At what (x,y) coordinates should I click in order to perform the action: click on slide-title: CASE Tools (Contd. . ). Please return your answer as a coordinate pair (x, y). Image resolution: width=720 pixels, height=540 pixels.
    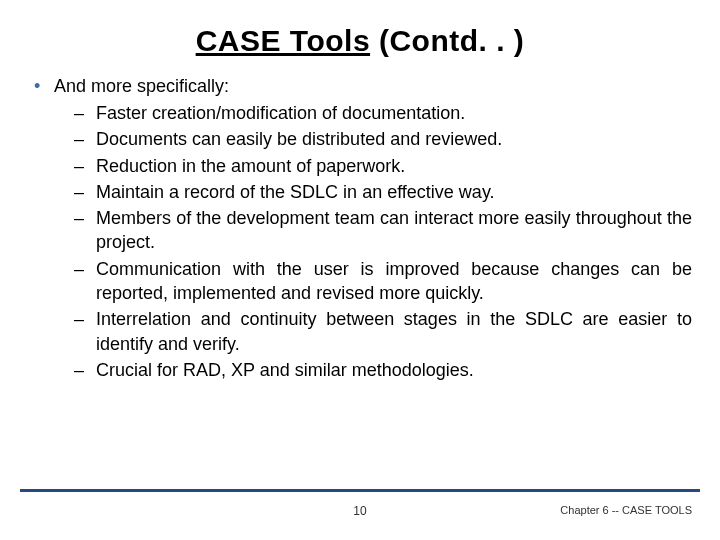
    Looking at the image, I should click on (360, 41).